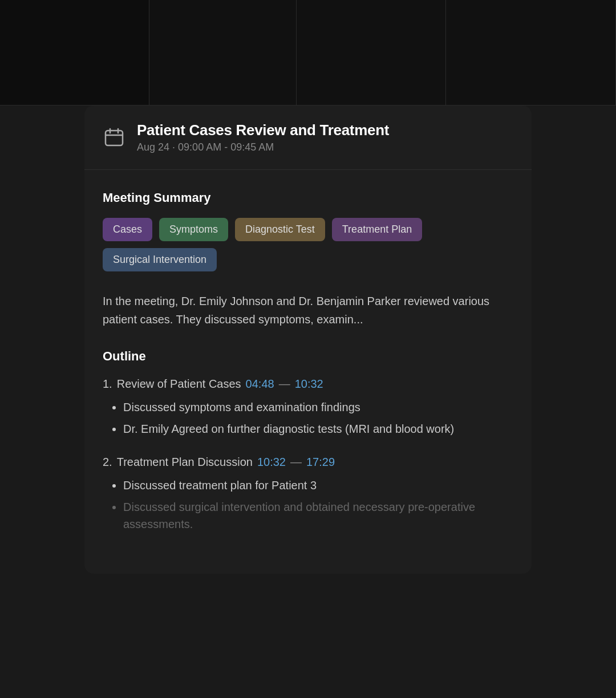 This screenshot has width=616, height=698. What do you see at coordinates (308, 505) in the screenshot?
I see `outline-item-2-bullets: Discussed treatment plan for Patient 3 D…` at bounding box center [308, 505].